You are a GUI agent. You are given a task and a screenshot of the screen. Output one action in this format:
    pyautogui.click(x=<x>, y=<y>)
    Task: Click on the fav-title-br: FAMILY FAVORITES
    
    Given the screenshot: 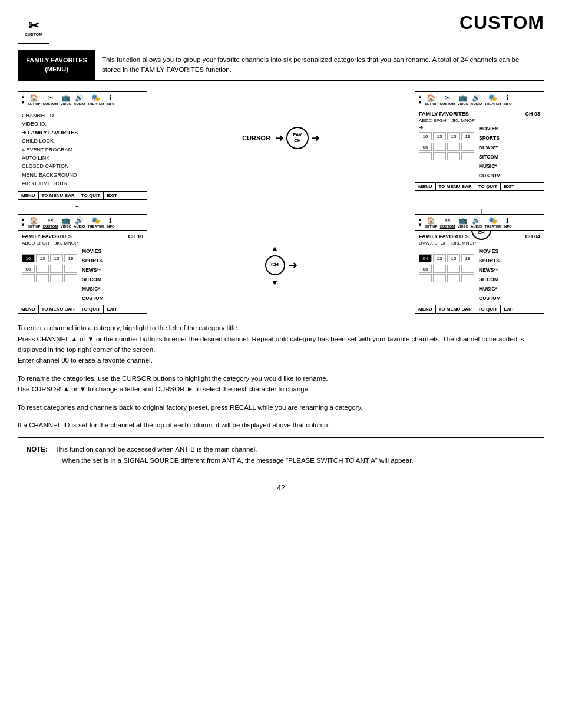 What is the action you would take?
    pyautogui.click(x=444, y=236)
    